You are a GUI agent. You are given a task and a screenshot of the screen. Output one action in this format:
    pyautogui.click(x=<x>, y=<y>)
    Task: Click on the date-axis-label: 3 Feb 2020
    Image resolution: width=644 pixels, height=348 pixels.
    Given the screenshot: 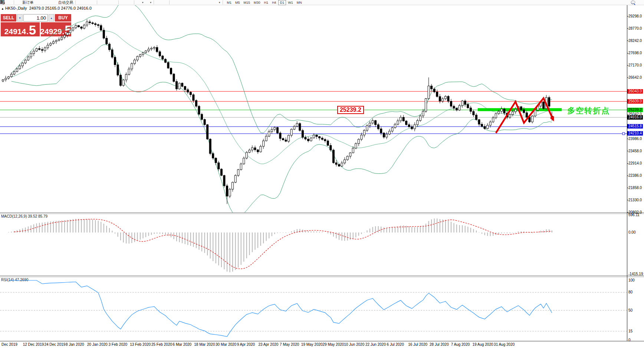 What is the action you would take?
    pyautogui.click(x=118, y=345)
    